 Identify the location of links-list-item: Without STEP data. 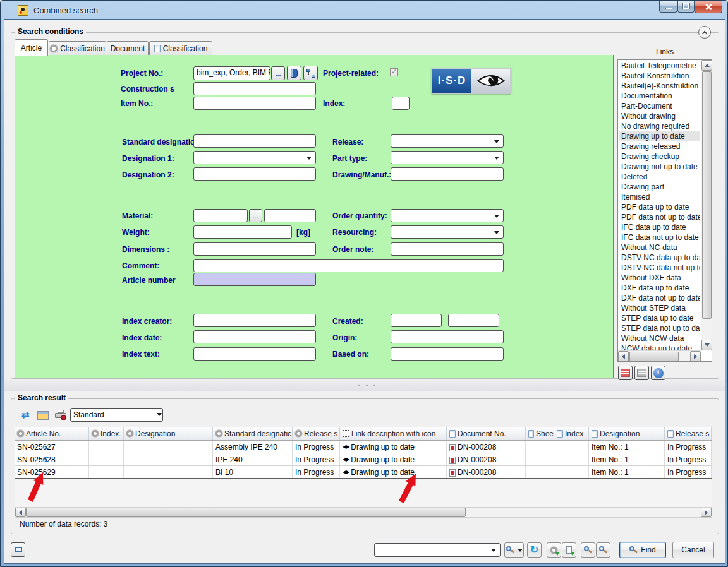
(660, 308).